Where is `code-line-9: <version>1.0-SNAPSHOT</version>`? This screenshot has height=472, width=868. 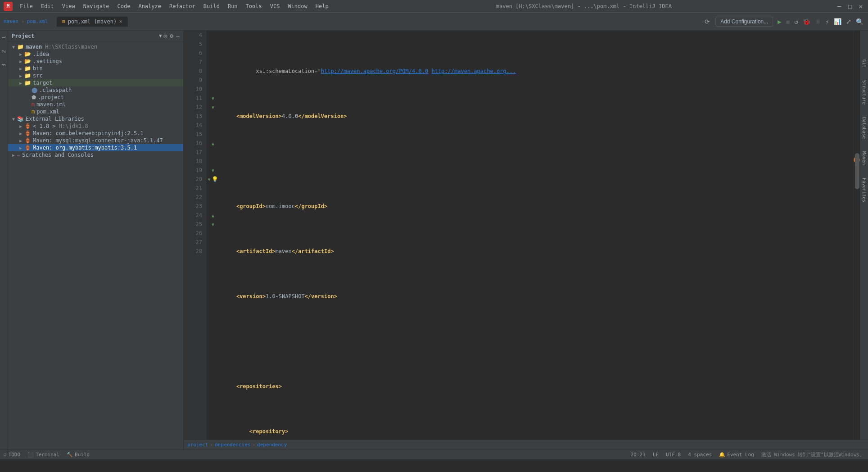 code-line-9: <version>1.0-SNAPSHOT</version> is located at coordinates (537, 296).